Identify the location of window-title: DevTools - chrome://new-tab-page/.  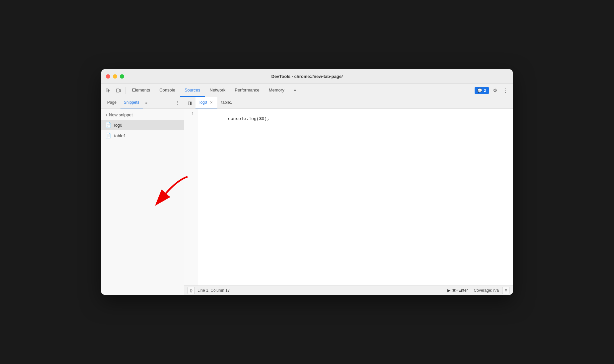
(307, 76).